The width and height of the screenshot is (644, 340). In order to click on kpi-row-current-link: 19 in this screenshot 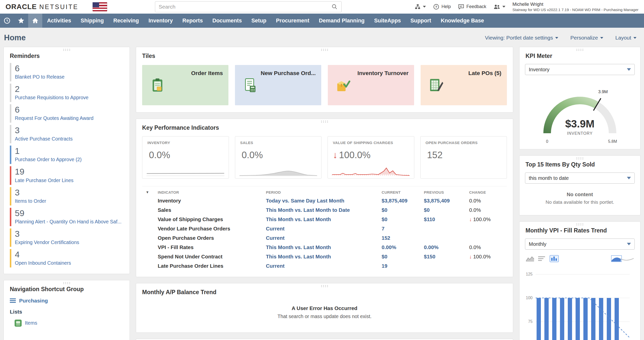, I will do `click(401, 266)`.